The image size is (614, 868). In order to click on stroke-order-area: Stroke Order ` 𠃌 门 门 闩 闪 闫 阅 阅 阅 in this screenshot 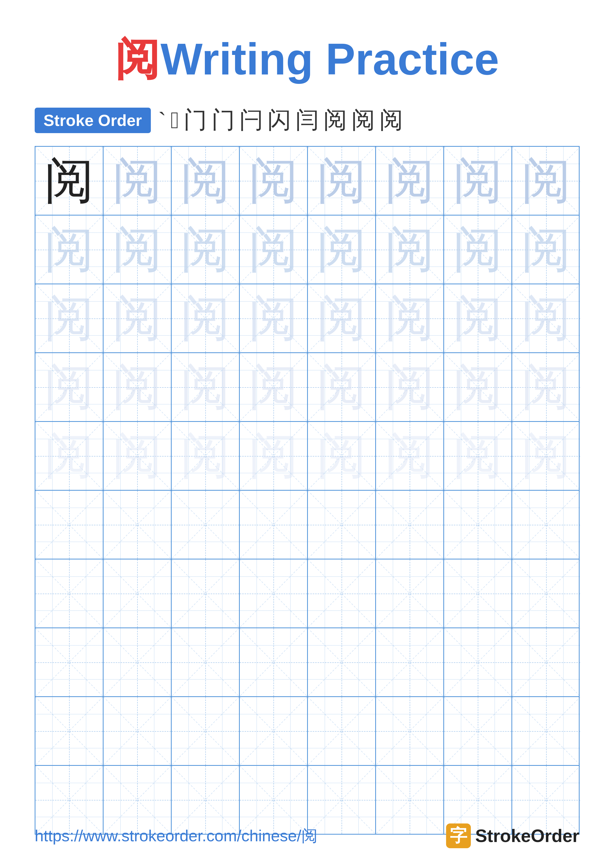, I will do `click(307, 120)`.